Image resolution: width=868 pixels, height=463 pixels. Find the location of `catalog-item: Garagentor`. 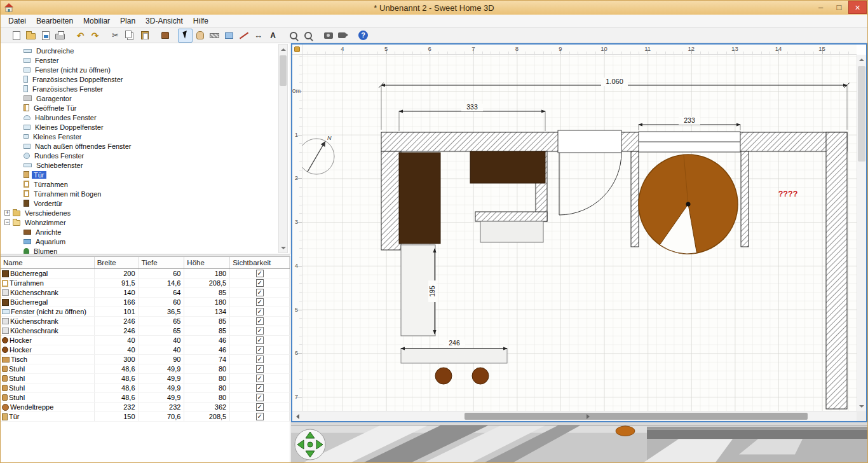

catalog-item: Garagentor is located at coordinates (145, 98).